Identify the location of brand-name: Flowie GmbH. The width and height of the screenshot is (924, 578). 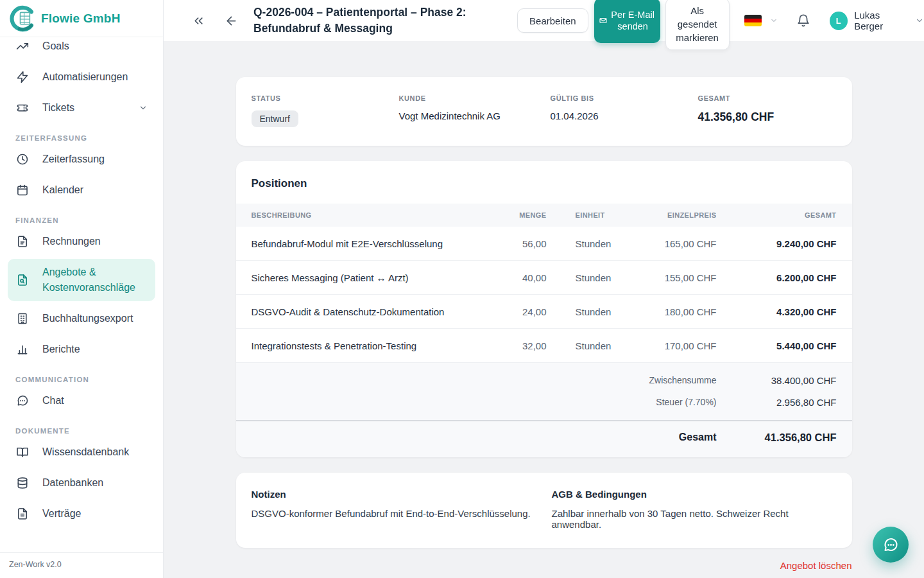
(81, 19).